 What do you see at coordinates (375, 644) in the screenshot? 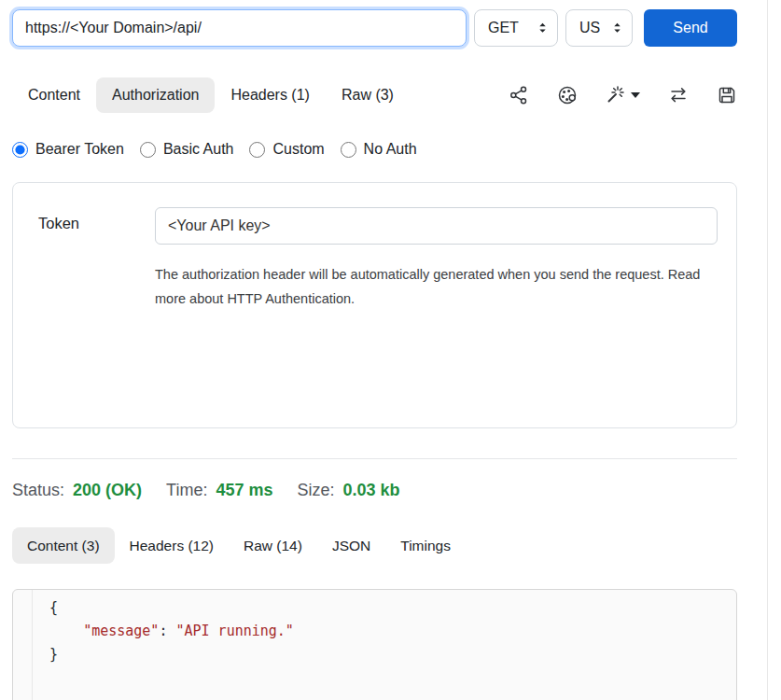
I see `response-body-box: { "message": "API running."}` at bounding box center [375, 644].